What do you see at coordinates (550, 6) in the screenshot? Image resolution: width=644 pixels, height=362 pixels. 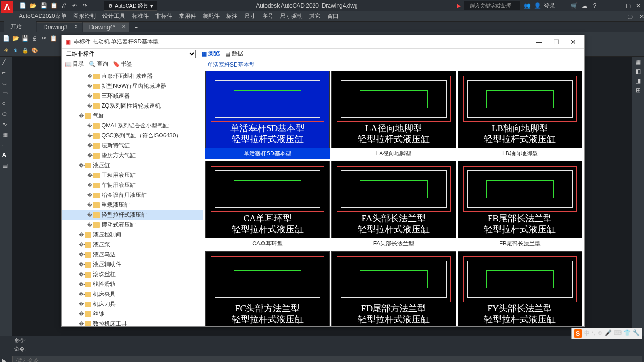 I see `login-link: 登录` at bounding box center [550, 6].